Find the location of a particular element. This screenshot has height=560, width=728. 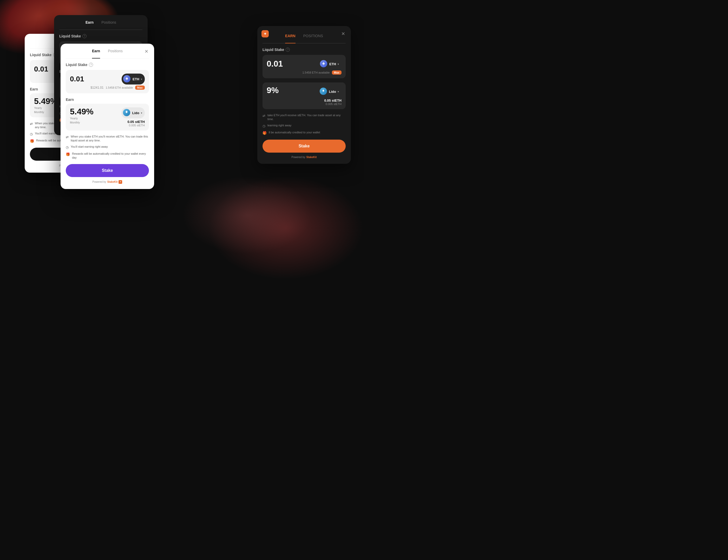

monthly-value-front: 0.005 stETH is located at coordinates (133, 125).